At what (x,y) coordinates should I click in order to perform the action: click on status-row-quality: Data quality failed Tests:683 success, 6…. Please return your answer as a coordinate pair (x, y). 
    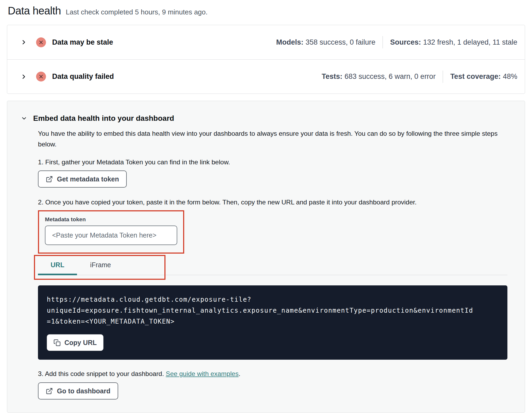
    Looking at the image, I should click on (266, 76).